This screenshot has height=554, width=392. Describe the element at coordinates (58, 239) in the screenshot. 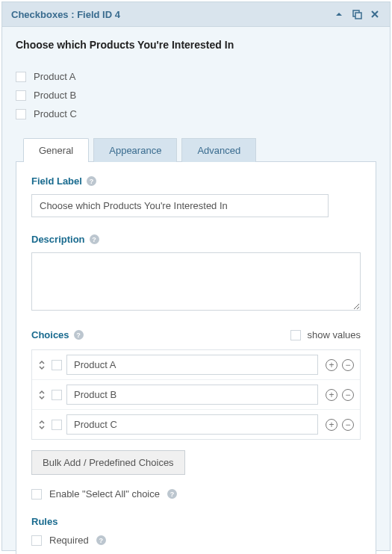

I see `description-label-text: Description` at that location.